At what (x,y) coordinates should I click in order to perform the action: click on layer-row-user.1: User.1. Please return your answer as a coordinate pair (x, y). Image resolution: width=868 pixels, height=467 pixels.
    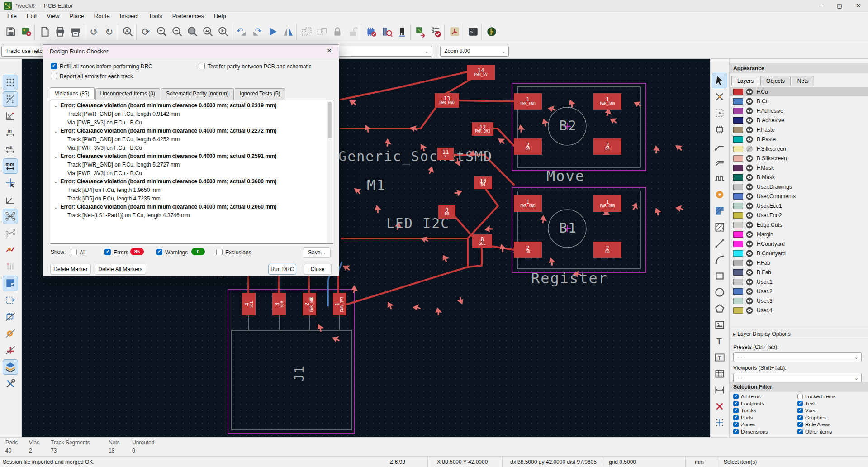
    Looking at the image, I should click on (799, 281).